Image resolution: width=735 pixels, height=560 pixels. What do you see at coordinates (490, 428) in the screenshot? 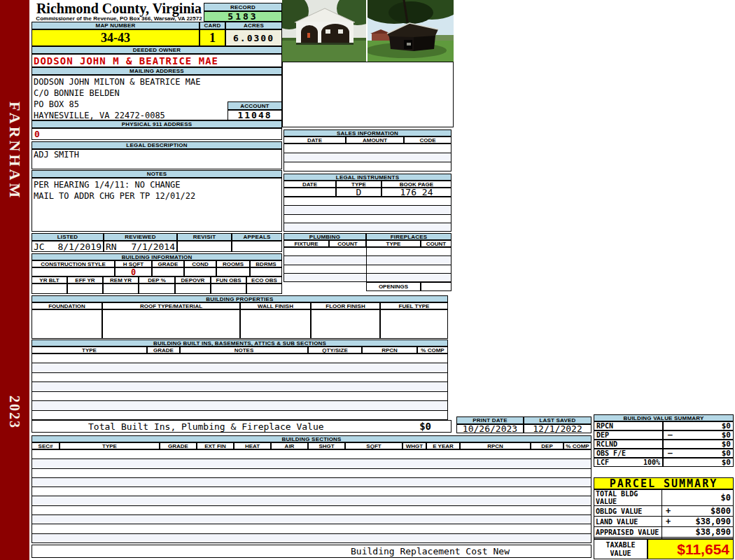
I see `print-date-value: 10/26/2023` at bounding box center [490, 428].